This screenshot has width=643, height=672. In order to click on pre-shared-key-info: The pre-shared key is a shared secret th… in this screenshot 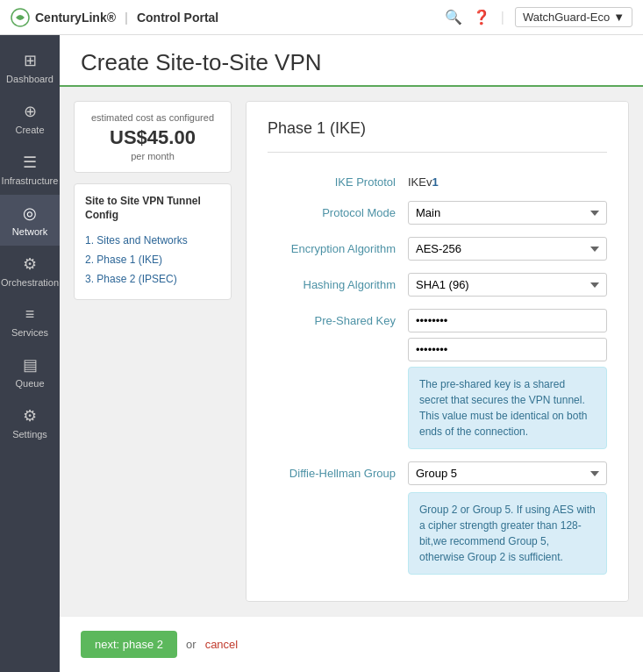, I will do `click(507, 408)`.